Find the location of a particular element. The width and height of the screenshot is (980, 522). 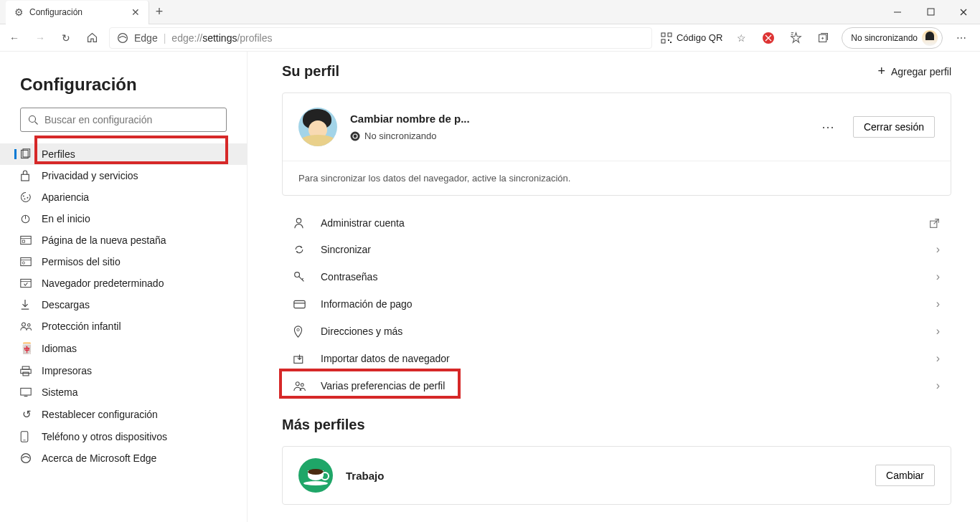

other-profile-card: Trabajo Cambiar is located at coordinates (617, 475).